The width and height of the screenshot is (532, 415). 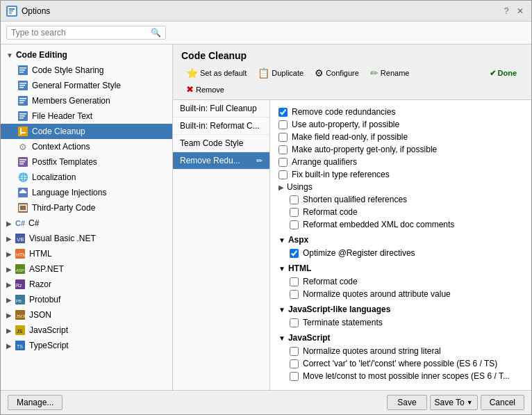 What do you see at coordinates (221, 108) in the screenshot?
I see `profile-full-cleanup: Built-in: Full Cleanup` at bounding box center [221, 108].